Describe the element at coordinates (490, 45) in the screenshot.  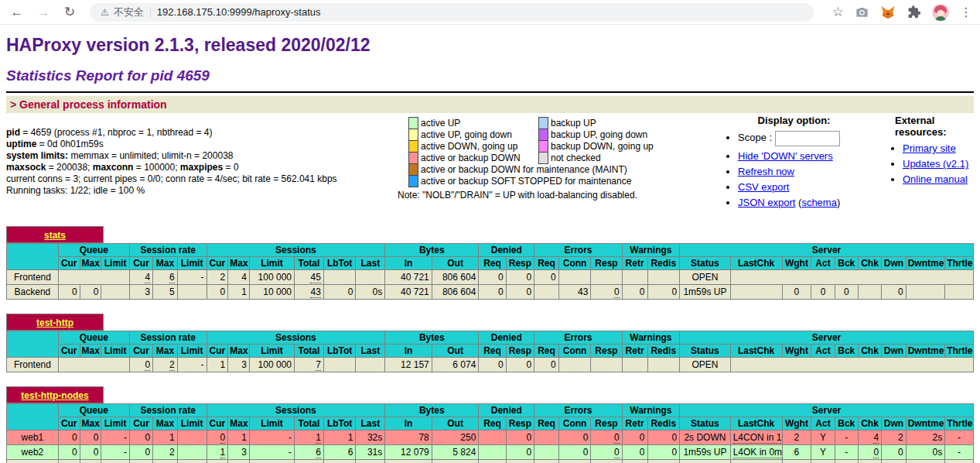
I see `page-title: HAProxy version 2.1.3, released 2020/02/…` at that location.